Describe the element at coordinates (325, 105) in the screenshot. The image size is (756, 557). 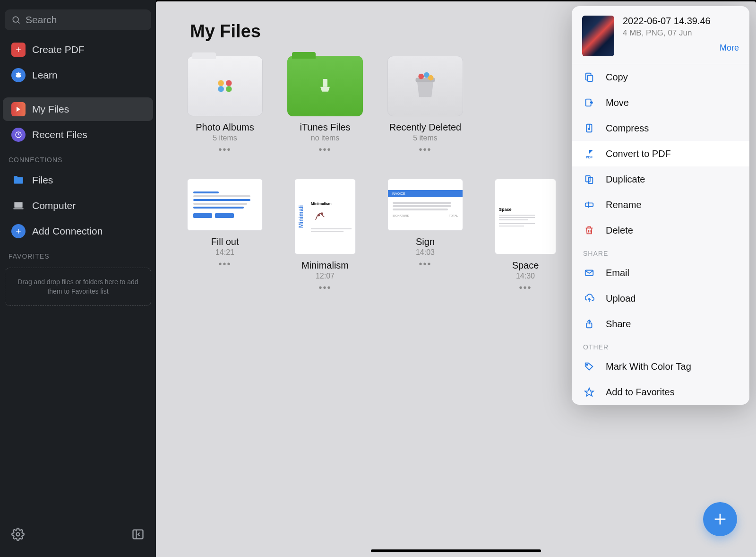
I see `file-item-itunes-files: iTunes Files no items •••` at that location.